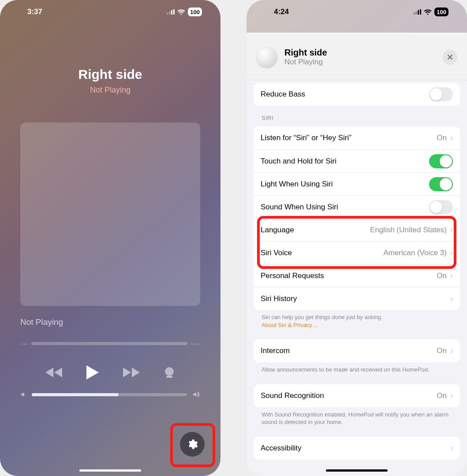 This screenshot has width=467, height=476. Describe the element at coordinates (169, 372) in the screenshot. I see `airplay-icon` at that location.